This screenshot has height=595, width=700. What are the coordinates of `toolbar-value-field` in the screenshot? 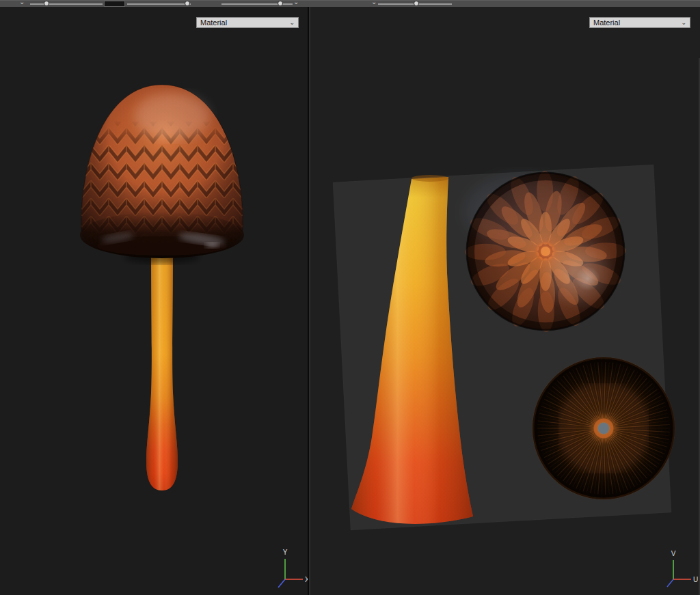 It's located at (115, 4).